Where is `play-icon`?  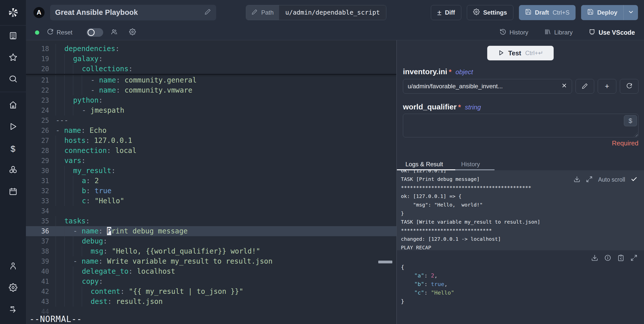
play-icon is located at coordinates (13, 127).